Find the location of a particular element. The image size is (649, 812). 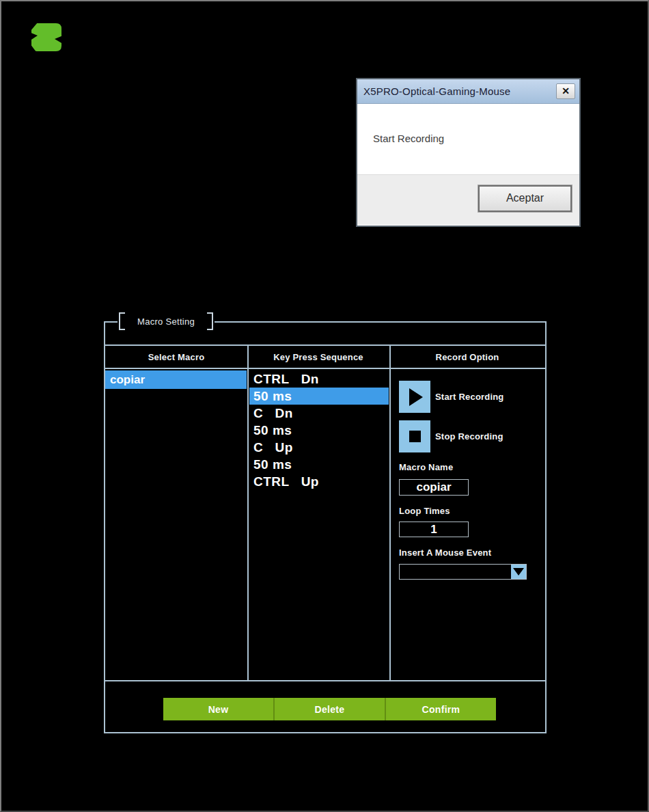

stop-recording-button is located at coordinates (415, 436).